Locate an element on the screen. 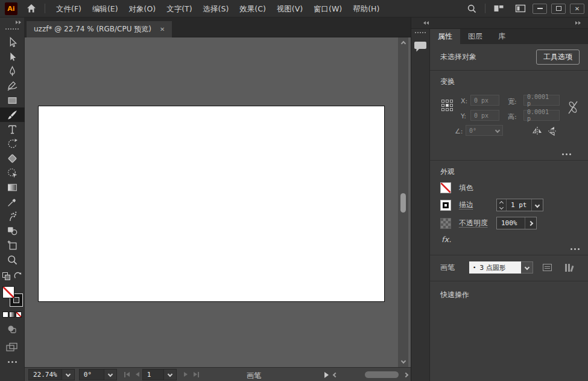 This screenshot has width=588, height=381. fill-label: 填色 is located at coordinates (478, 188).